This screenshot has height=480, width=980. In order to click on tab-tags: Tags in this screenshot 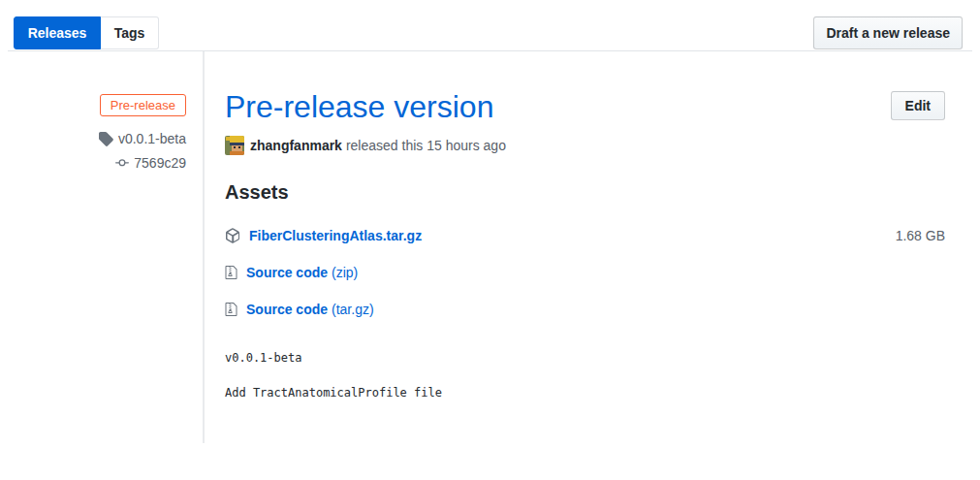, I will do `click(130, 33)`.